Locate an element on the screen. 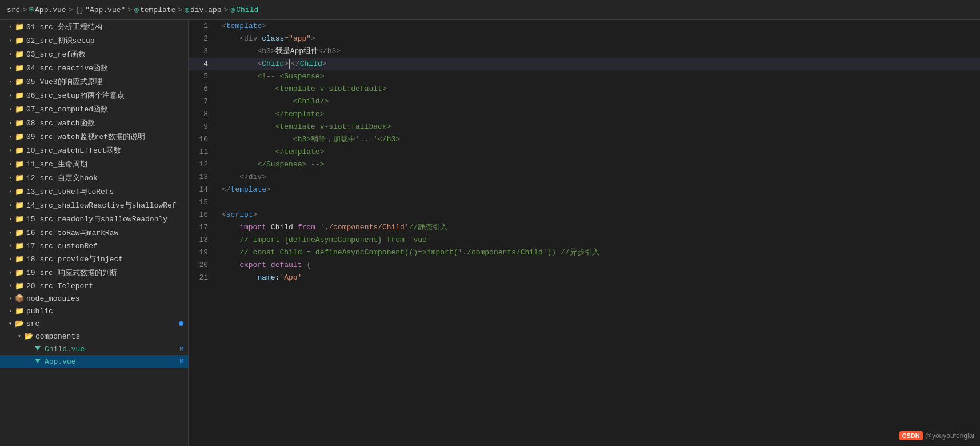 This screenshot has height=446, width=980. code-line-21: 21 name:'App' is located at coordinates (584, 278).